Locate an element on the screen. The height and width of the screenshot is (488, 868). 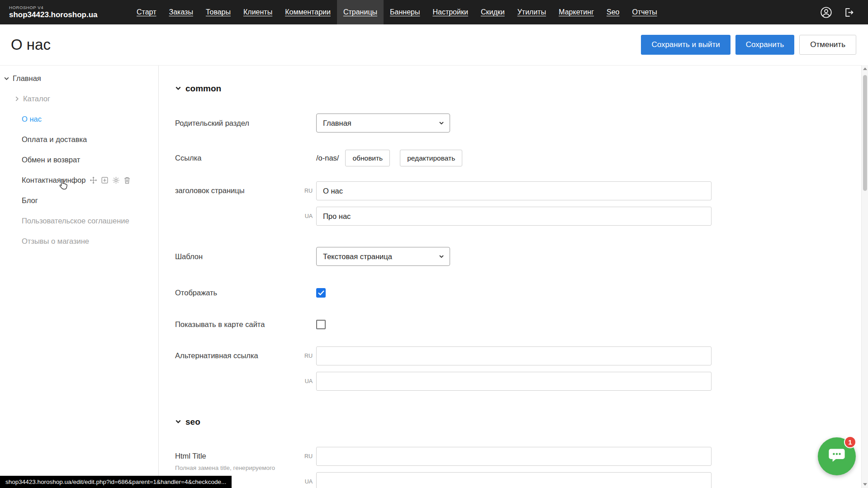
nav-item-klienty: Клиенты is located at coordinates (258, 12).